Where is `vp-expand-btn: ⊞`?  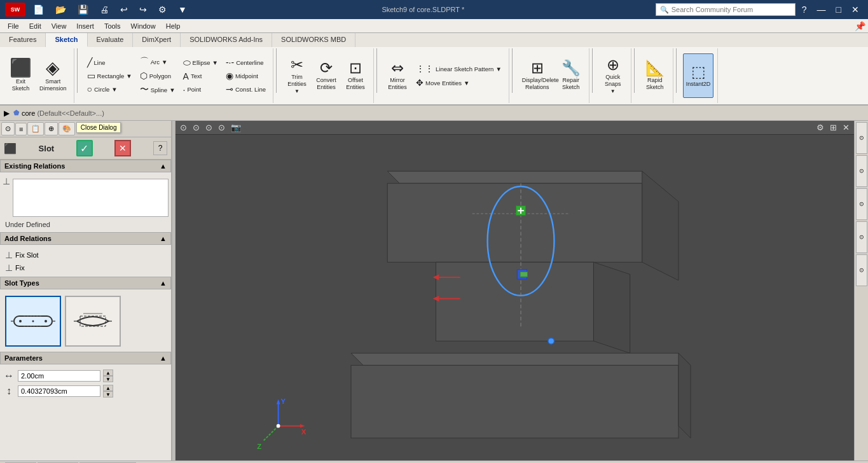
vp-expand-btn: ⊞ is located at coordinates (833, 127).